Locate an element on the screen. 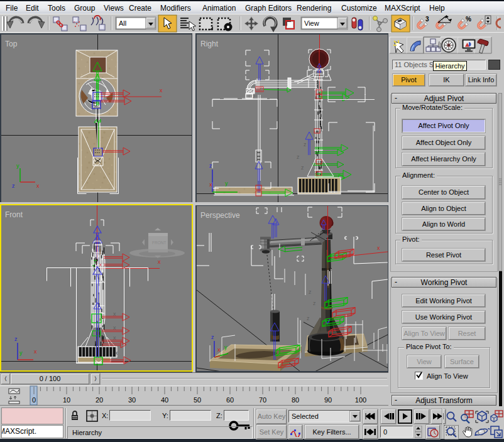  svg-text: 10 is located at coordinates (67, 400).